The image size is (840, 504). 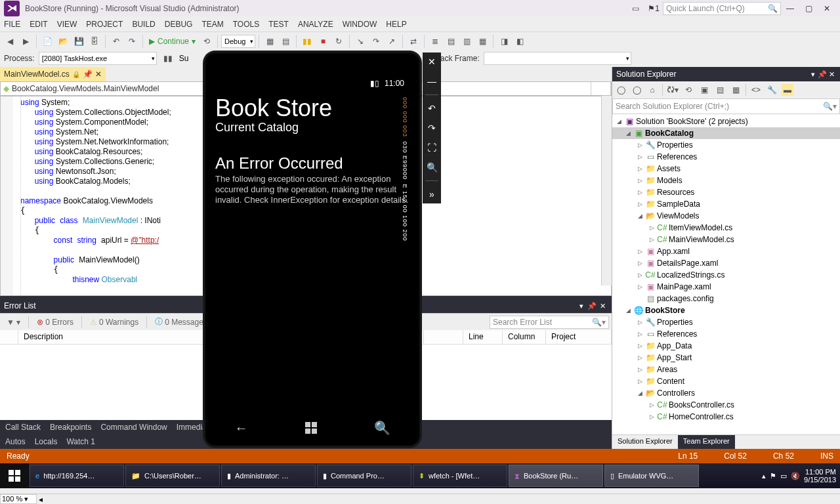 I want to click on menu-view: VIEW, so click(x=67, y=24).